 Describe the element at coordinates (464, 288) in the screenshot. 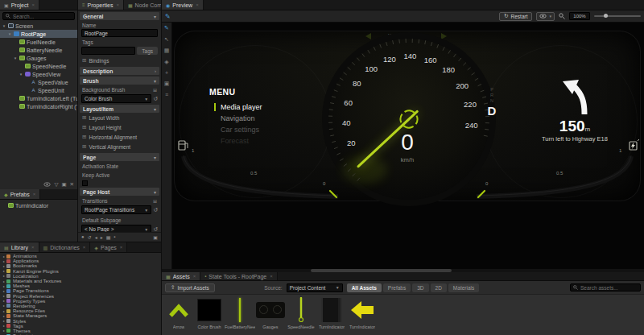

I see `filter-materials: Materials` at that location.